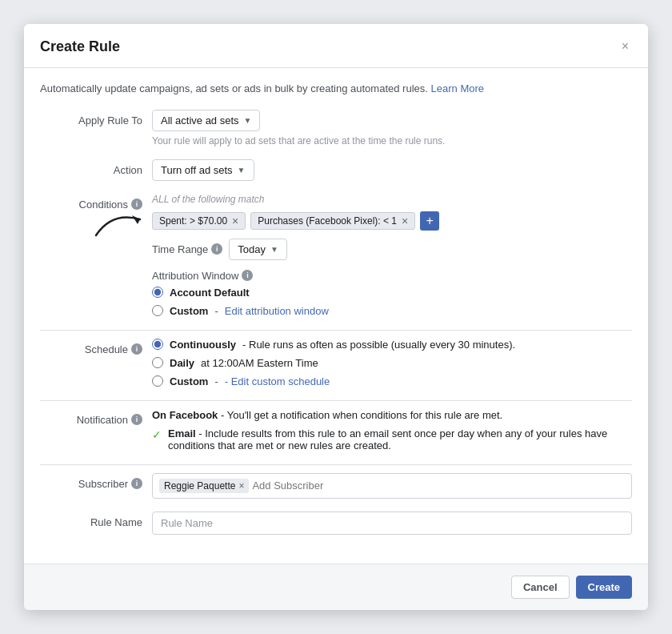  What do you see at coordinates (137, 349) in the screenshot?
I see `schedule-info-icon: i` at bounding box center [137, 349].